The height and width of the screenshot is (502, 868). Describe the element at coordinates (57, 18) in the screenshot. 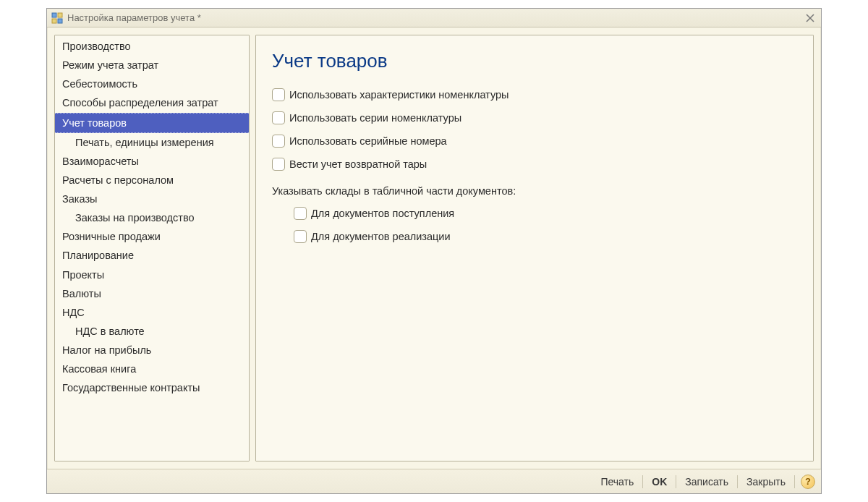

I see `app-icon` at that location.